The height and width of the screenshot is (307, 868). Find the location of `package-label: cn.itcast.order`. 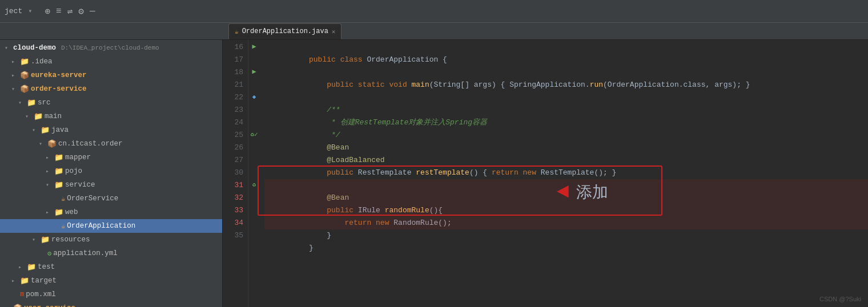

package-label: cn.itcast.order is located at coordinates (90, 144).